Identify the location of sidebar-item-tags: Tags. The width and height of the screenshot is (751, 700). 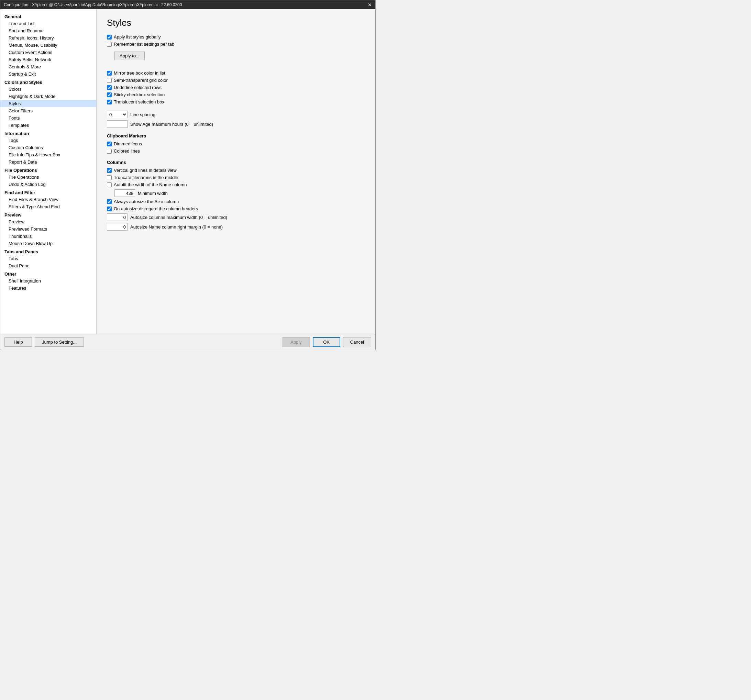
(48, 141).